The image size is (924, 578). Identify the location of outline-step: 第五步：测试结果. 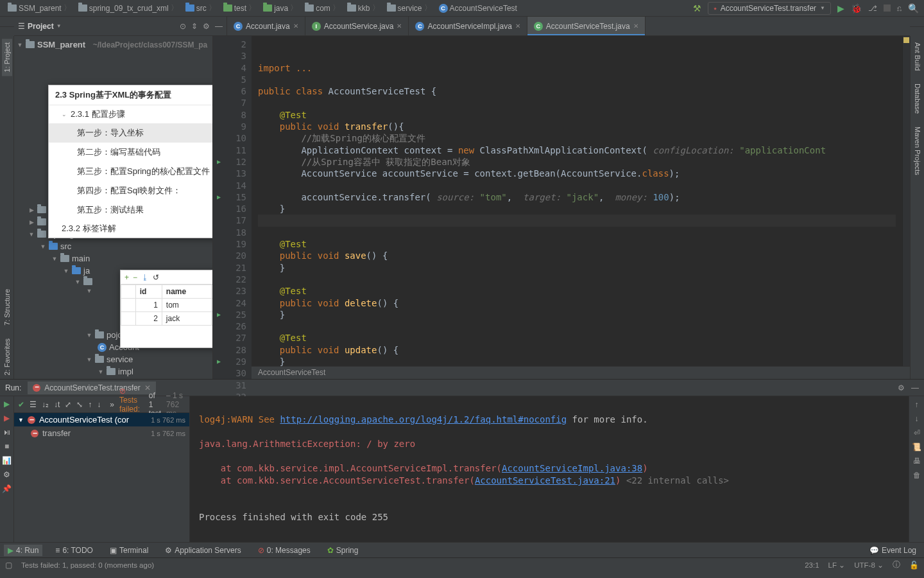
(131, 210).